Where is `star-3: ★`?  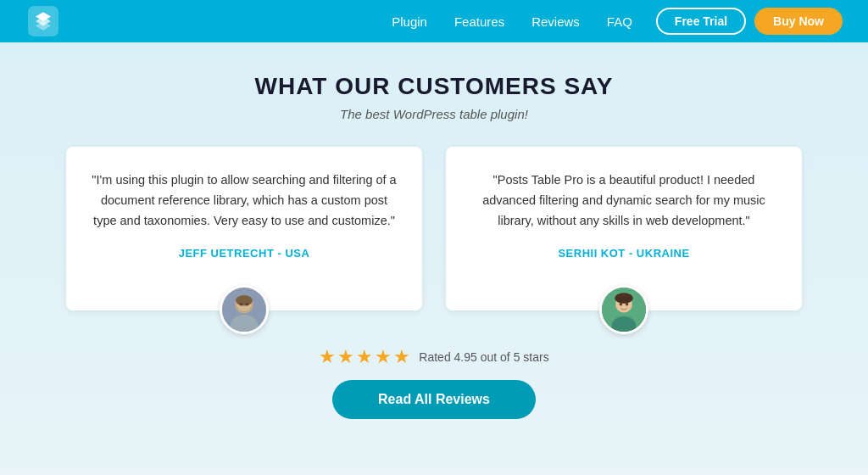 star-3: ★ is located at coordinates (364, 357).